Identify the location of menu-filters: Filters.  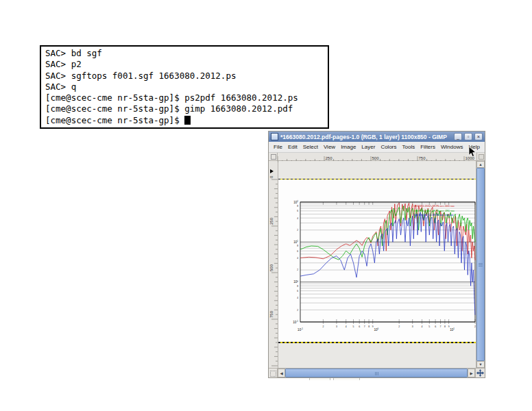
(428, 147).